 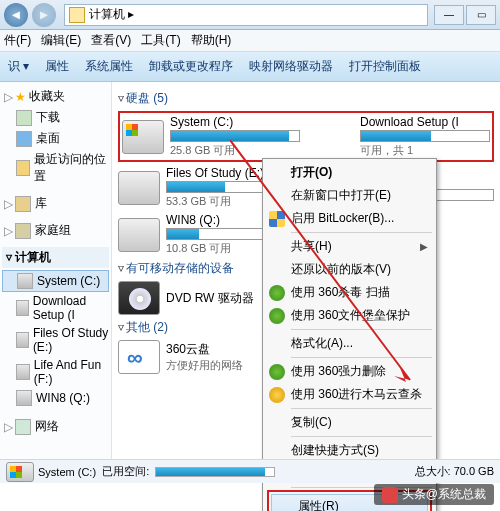 What do you see at coordinates (67, 472) in the screenshot?
I see `status-drive-label: System (C:)` at bounding box center [67, 472].